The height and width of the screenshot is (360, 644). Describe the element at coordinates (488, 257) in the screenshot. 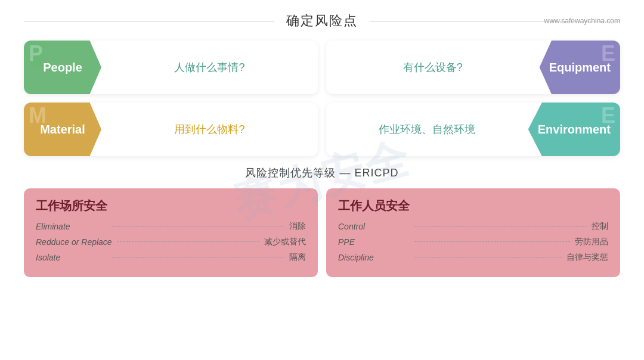

I see `discipline-dots` at that location.